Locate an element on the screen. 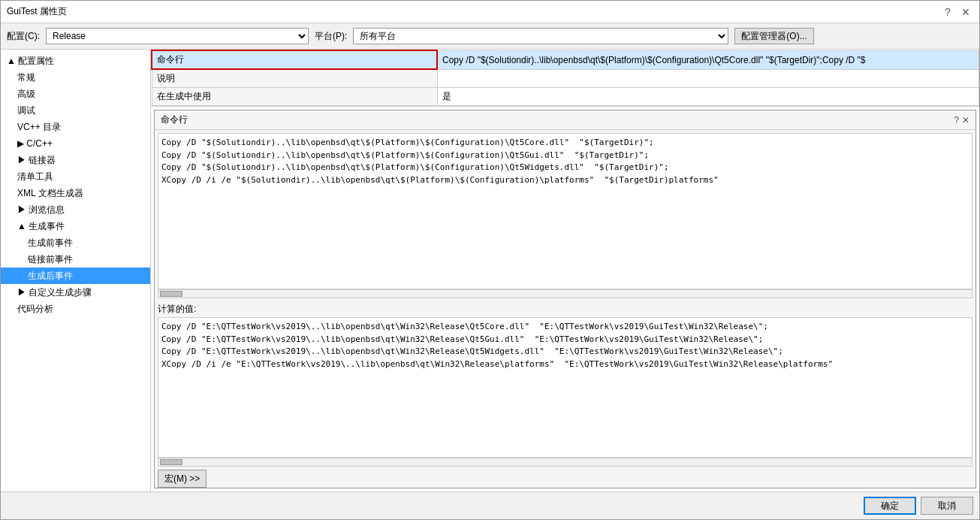  sidebar-item-browser-info: ▶ 浏览信息 is located at coordinates (75, 210).